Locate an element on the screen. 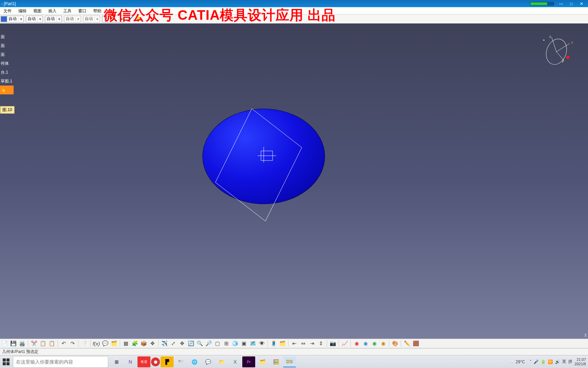  pan-button: ✥ is located at coordinates (182, 343).